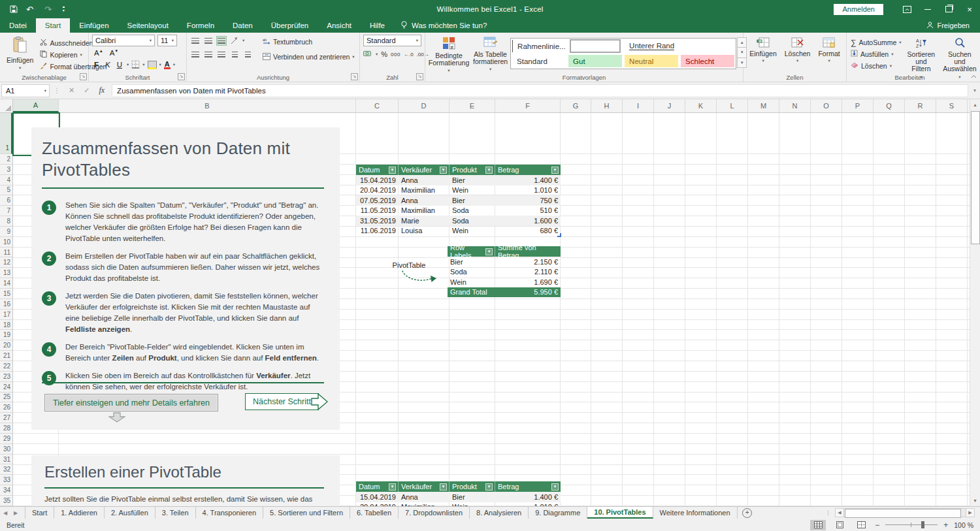  I want to click on horizontal-scrollbar, so click(905, 513).